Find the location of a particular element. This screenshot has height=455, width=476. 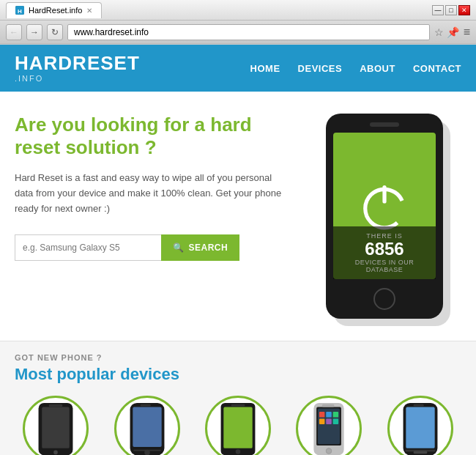

hero-description: Hard Reset is a fast and easy way to wip… is located at coordinates (154, 193).